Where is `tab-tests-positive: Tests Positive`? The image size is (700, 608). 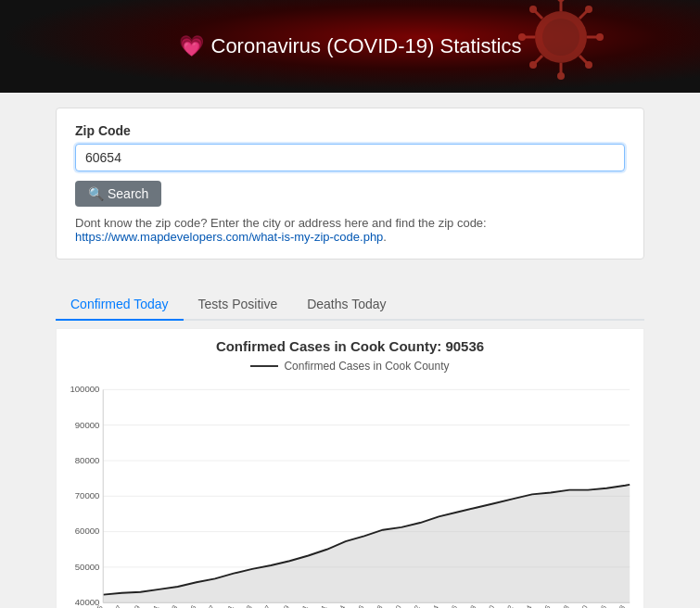 tab-tests-positive: Tests Positive is located at coordinates (238, 305).